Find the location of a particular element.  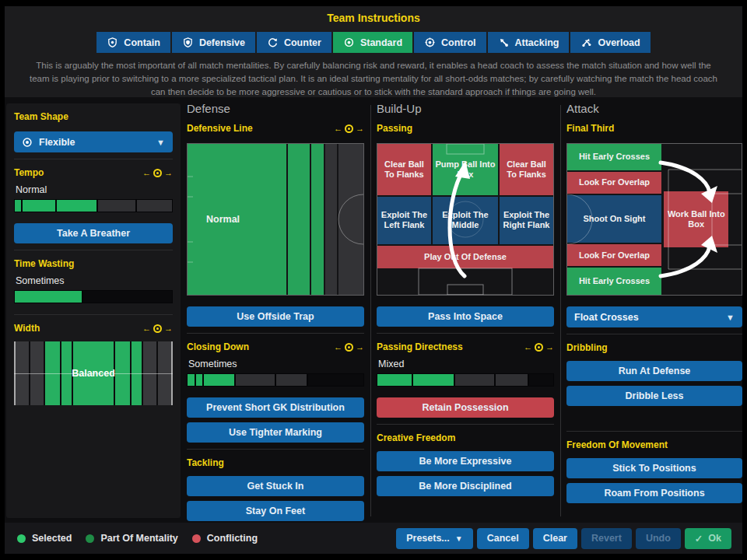

revert-button: Revert is located at coordinates (607, 538).